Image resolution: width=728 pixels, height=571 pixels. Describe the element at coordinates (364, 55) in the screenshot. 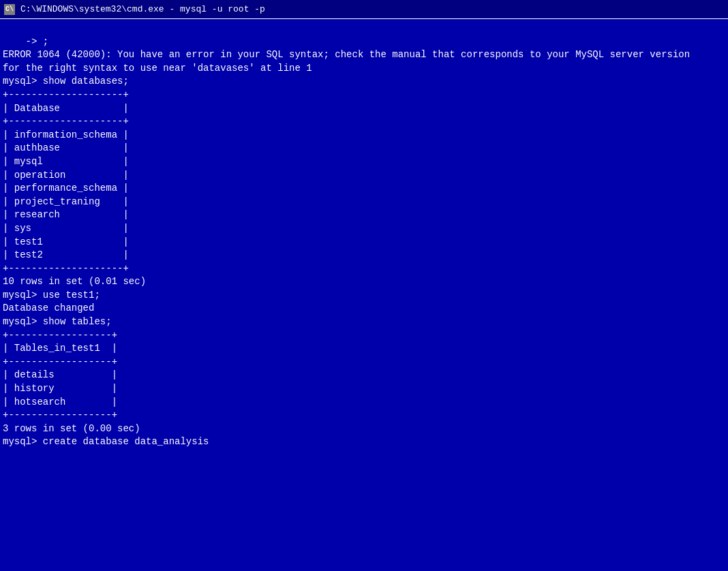

I see `terminal-line: ERROR 1064 (42000): You have an error in…` at that location.